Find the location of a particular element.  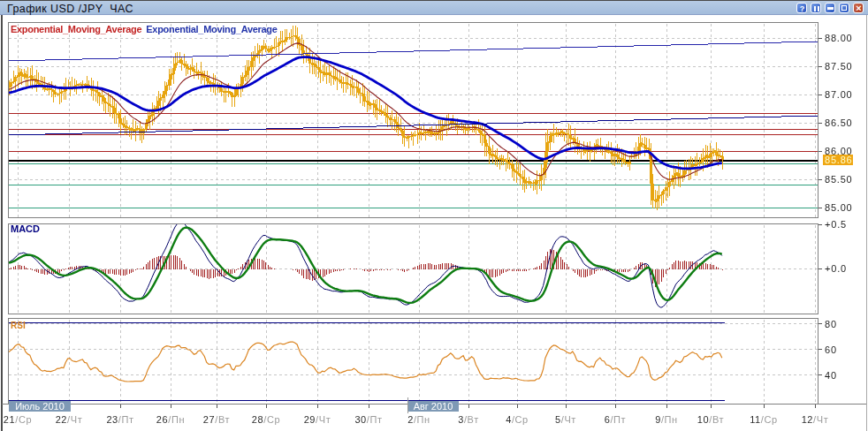

svg-text: 23/Пт is located at coordinates (120, 420).